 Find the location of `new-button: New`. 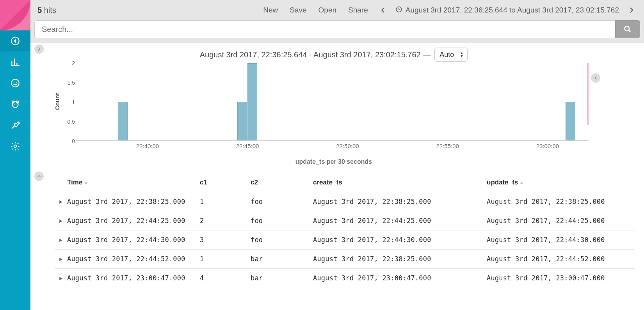

new-button: New is located at coordinates (270, 10).